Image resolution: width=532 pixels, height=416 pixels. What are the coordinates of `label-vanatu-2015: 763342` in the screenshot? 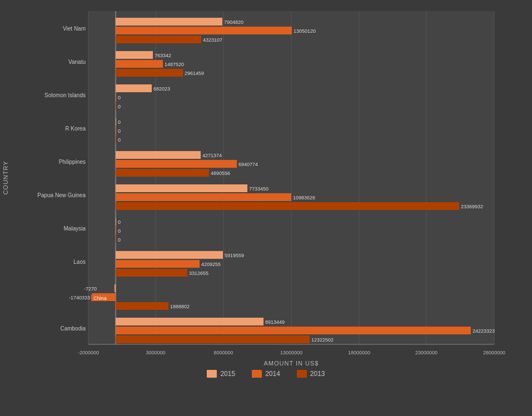 It's located at (163, 56).